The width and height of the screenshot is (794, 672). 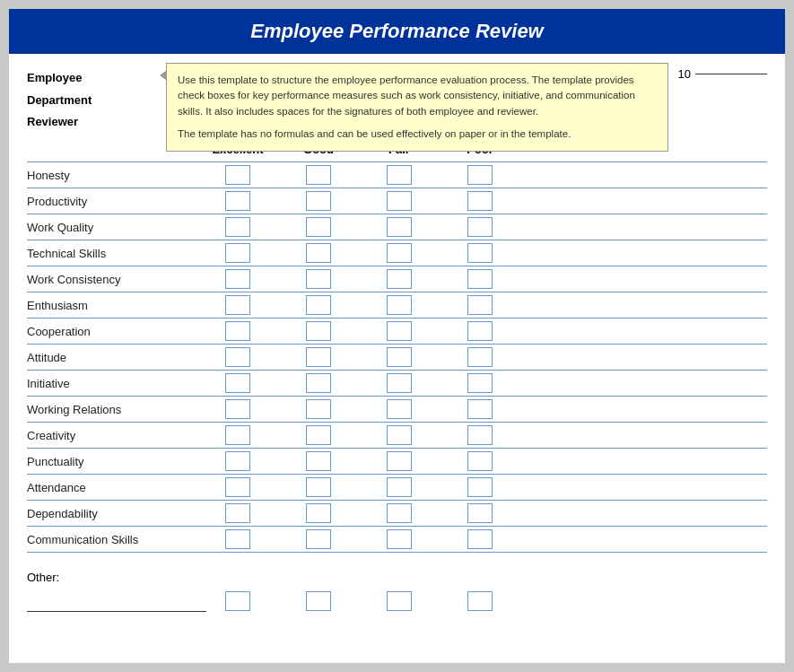 What do you see at coordinates (417, 135) in the screenshot?
I see `tooltip-para-2: The template has no formulas and can be …` at bounding box center [417, 135].